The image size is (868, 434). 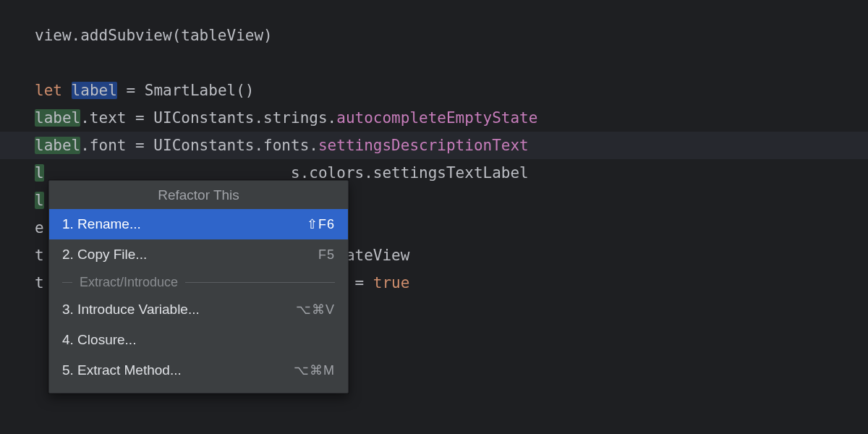 What do you see at coordinates (208, 118) in the screenshot?
I see `token: .text = UIConstants.strings.` at bounding box center [208, 118].